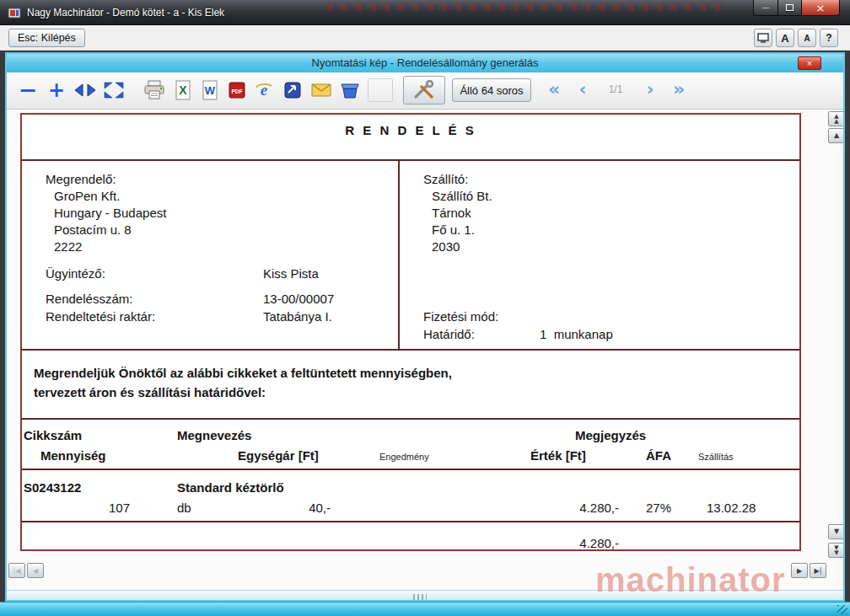 The height and width of the screenshot is (616, 850). Describe the element at coordinates (299, 298) in the screenshot. I see `order-number-value: 13-00/00007` at that location.